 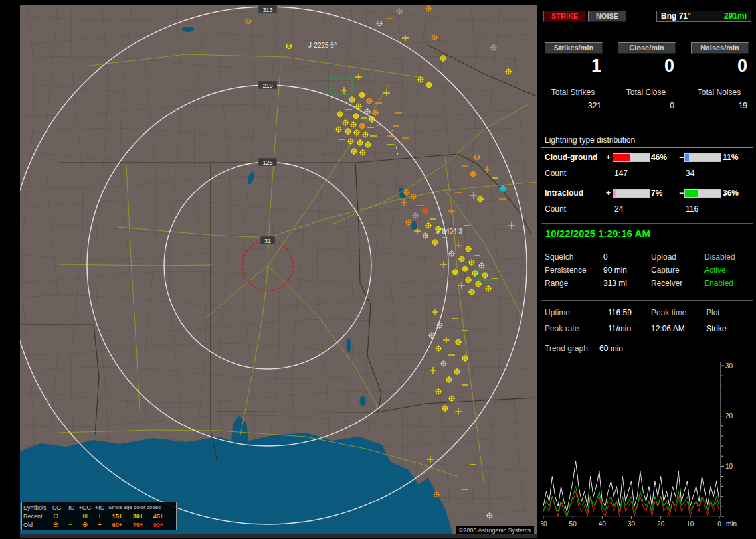 What do you see at coordinates (555, 173) in the screenshot?
I see `cg-count-label: Count` at bounding box center [555, 173].